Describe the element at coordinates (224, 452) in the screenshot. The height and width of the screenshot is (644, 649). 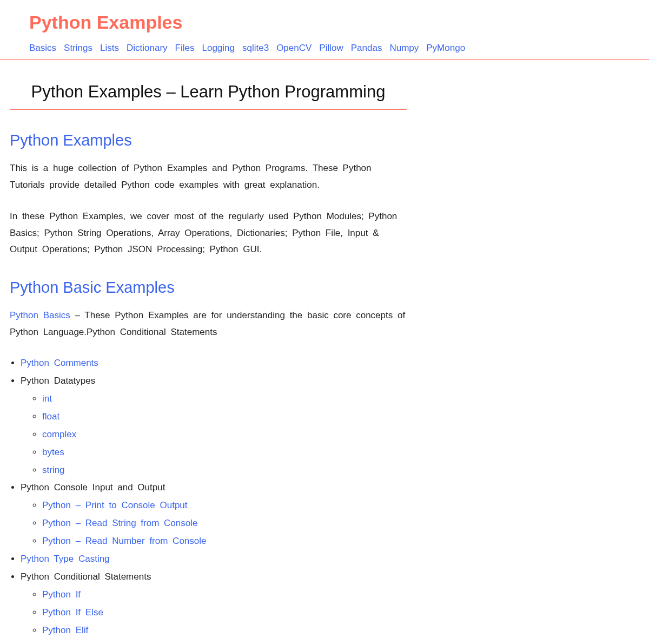
I see `list-item: bytes` at that location.